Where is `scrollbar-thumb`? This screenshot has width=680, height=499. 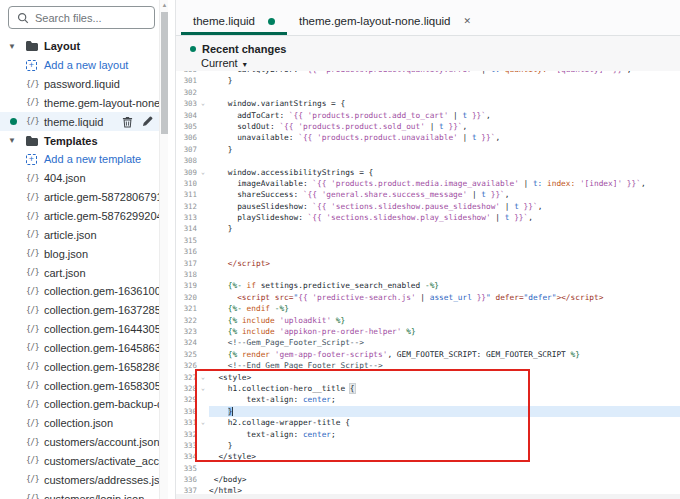 scrollbar-thumb is located at coordinates (164, 73).